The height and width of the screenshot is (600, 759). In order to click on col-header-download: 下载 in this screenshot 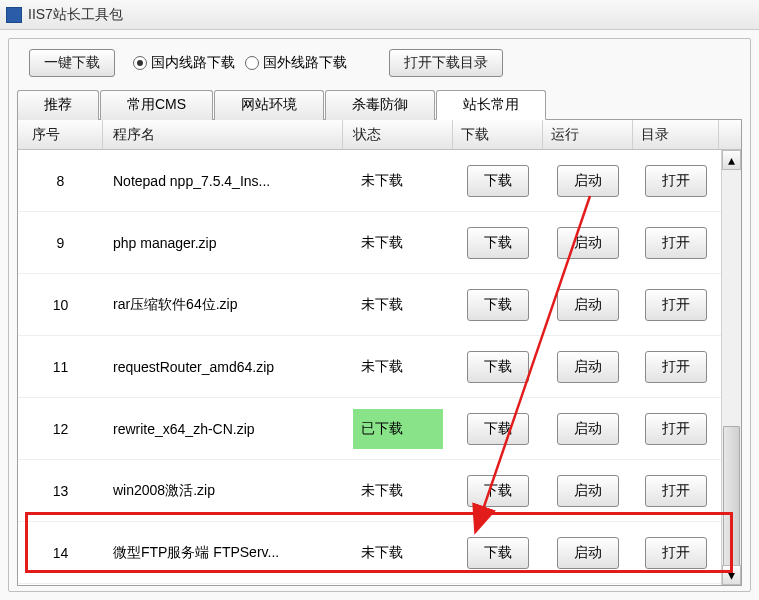, I will do `click(498, 134)`.